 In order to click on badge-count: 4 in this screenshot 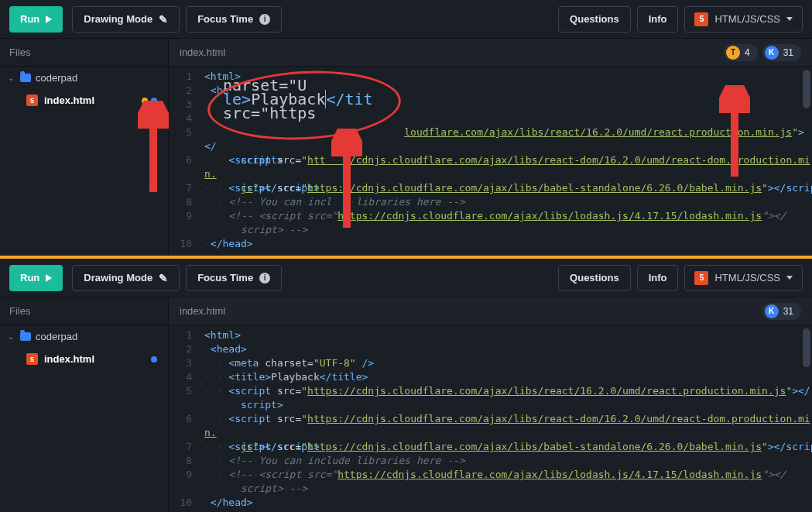, I will do `click(748, 53)`.